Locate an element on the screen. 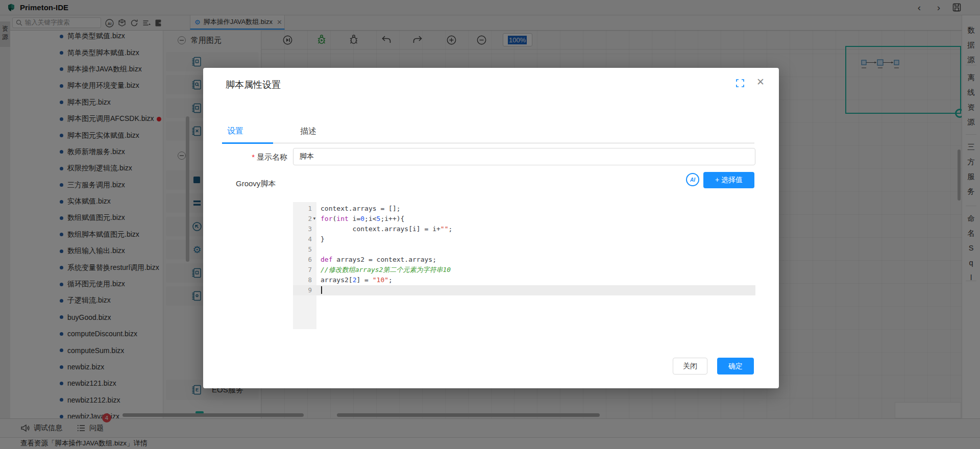  required-mark: * is located at coordinates (253, 157).